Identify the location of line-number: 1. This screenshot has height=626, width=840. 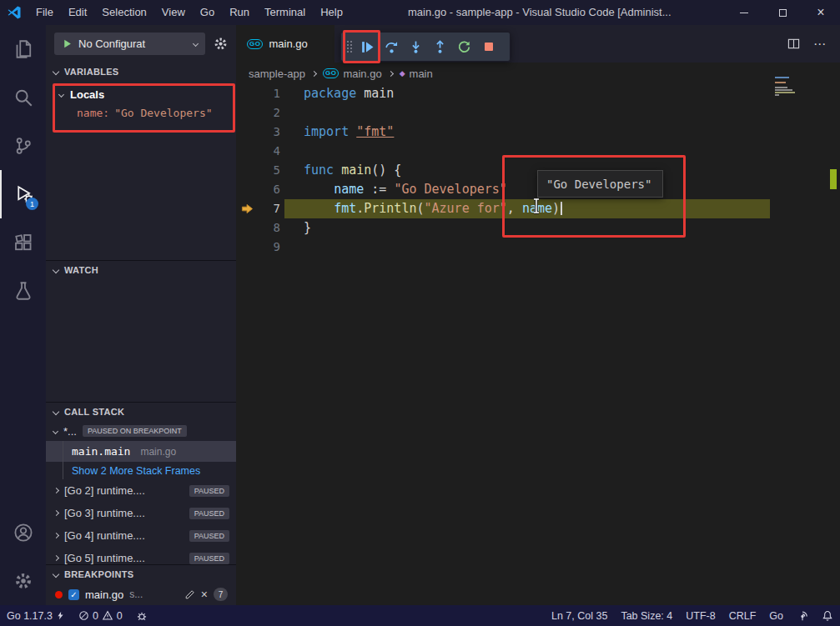
(269, 93).